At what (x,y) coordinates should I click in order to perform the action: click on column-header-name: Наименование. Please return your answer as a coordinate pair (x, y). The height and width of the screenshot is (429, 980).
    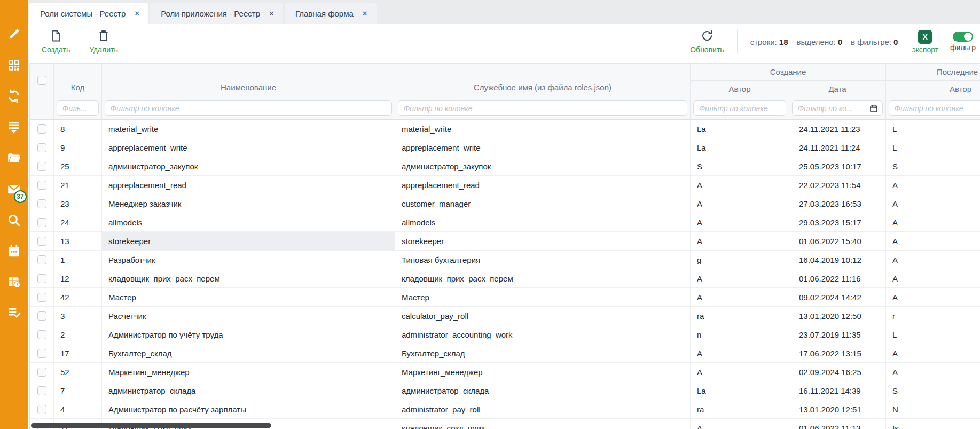
    Looking at the image, I should click on (249, 80).